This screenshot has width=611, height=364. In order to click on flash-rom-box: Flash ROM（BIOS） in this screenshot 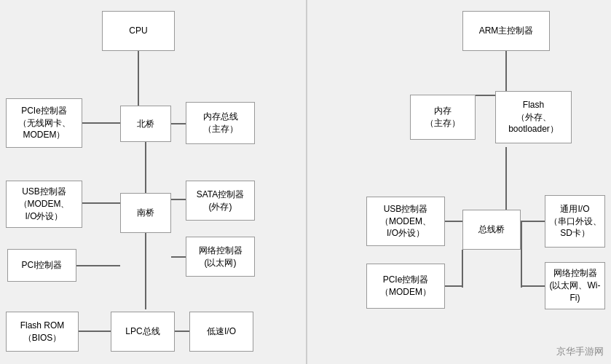, I will do `click(42, 332)`.